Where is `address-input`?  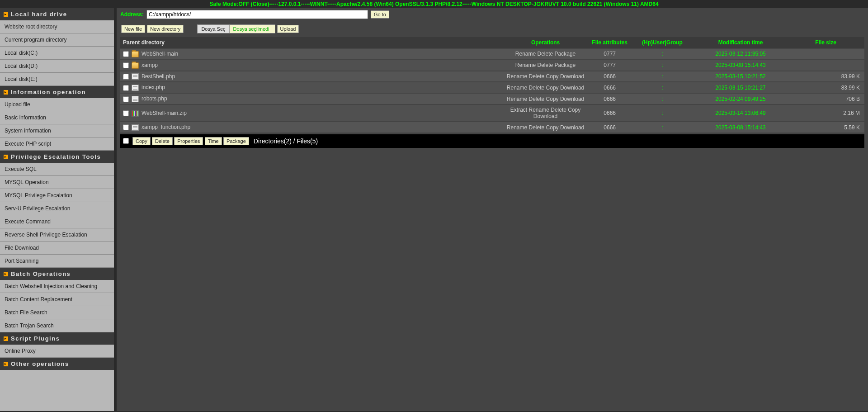 address-input is located at coordinates (257, 14).